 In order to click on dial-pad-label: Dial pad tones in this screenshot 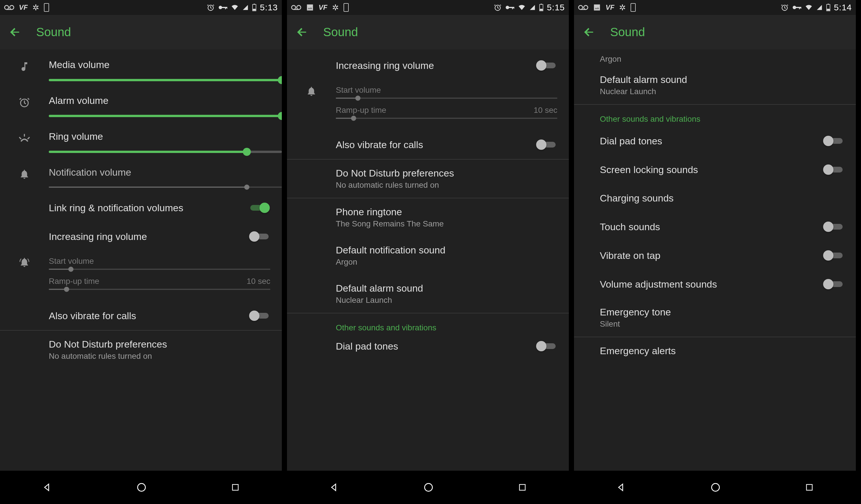, I will do `click(436, 346)`.